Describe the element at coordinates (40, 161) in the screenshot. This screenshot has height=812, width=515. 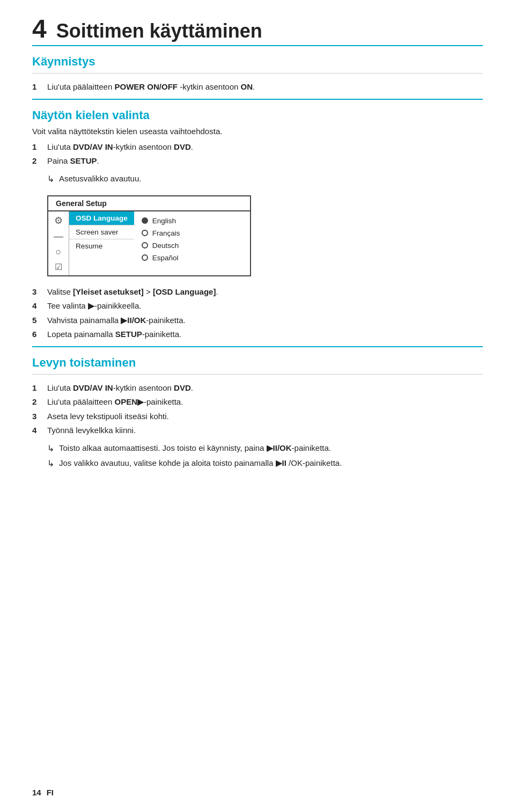
I see `nayton-step-num-2: 2` at that location.